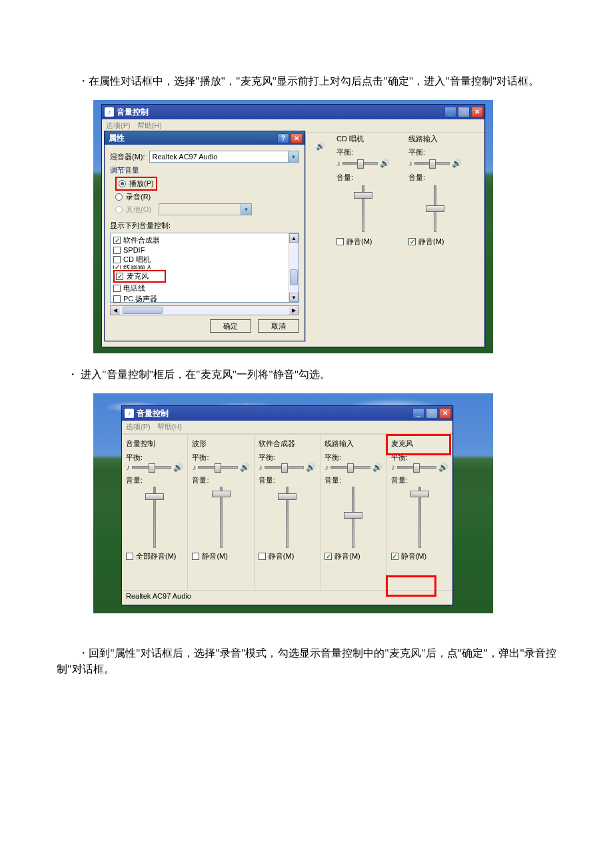 The width and height of the screenshot is (613, 868). Describe the element at coordinates (205, 276) in the screenshot. I see `item-mic: 麦克风` at that location.